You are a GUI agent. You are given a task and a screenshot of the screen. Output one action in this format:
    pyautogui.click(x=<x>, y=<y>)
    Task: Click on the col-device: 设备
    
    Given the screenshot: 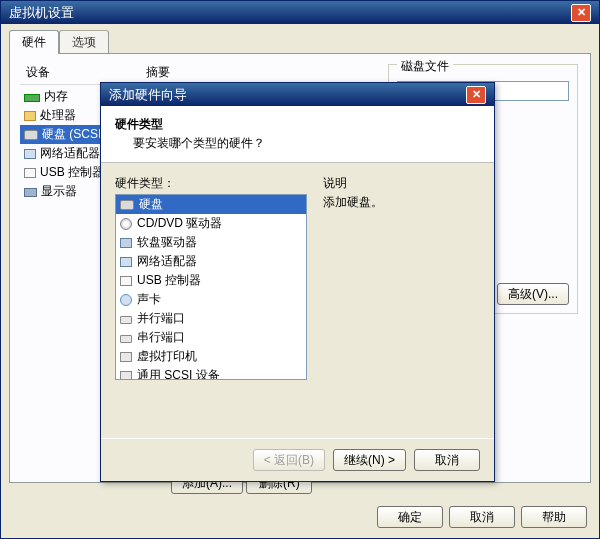 What is the action you would take?
    pyautogui.click(x=80, y=72)
    